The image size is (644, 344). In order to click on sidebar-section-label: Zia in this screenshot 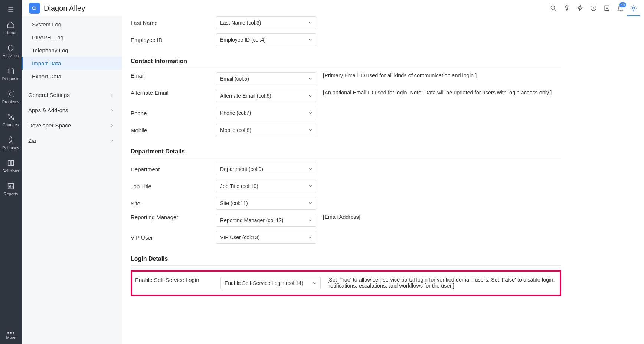, I will do `click(32, 140)`.